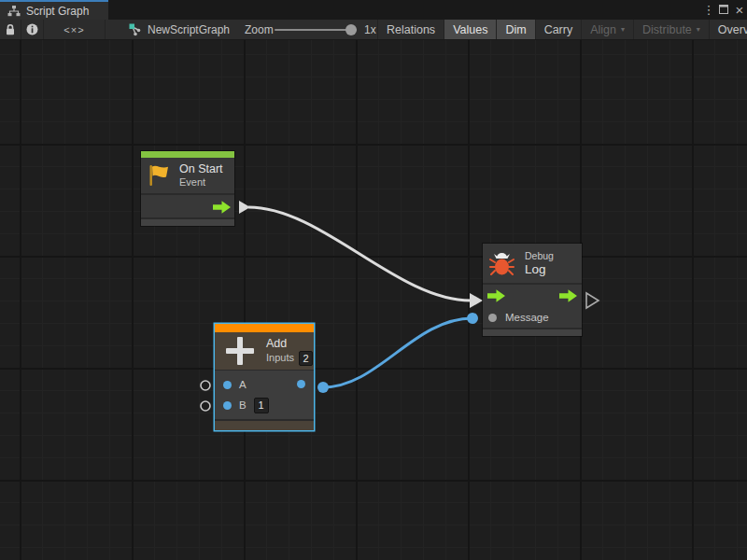  Describe the element at coordinates (502, 263) in the screenshot. I see `bug-icon` at that location.